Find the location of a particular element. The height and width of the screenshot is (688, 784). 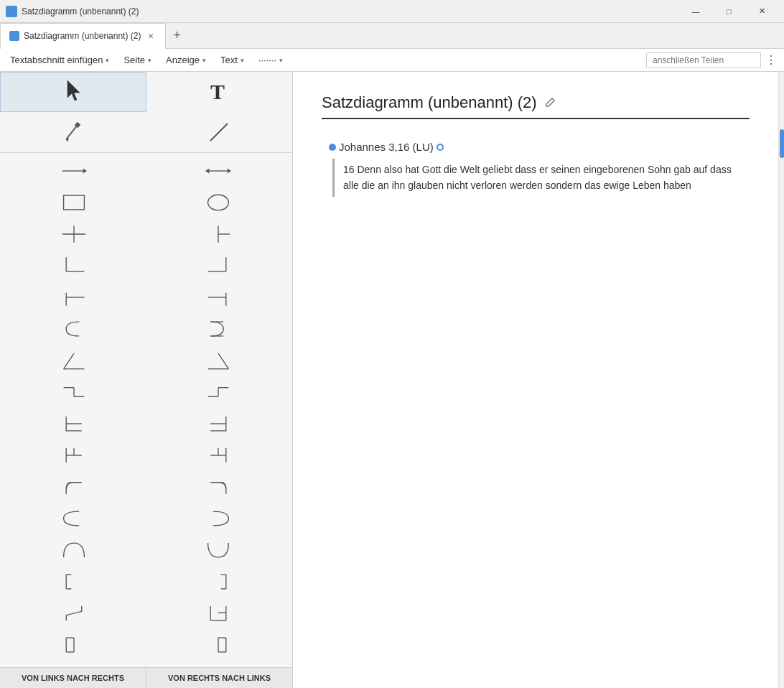

pencil-tool is located at coordinates (73, 132).